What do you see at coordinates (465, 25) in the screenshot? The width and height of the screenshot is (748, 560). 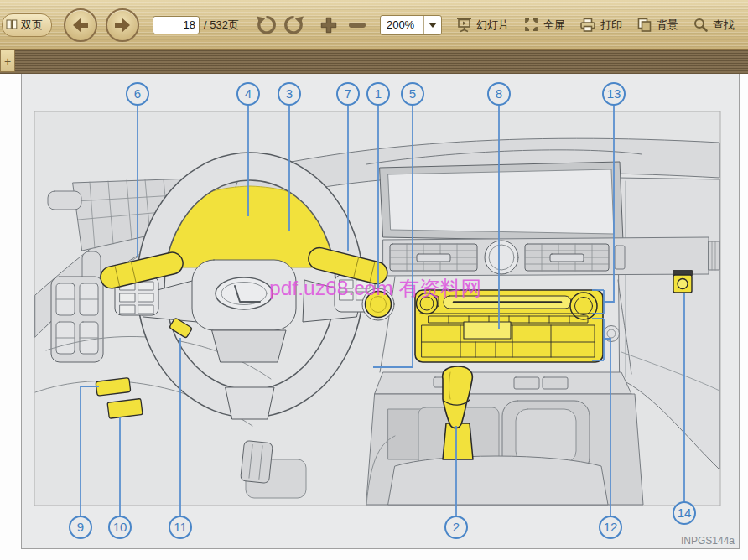 I see `slideshow-icon` at bounding box center [465, 25].